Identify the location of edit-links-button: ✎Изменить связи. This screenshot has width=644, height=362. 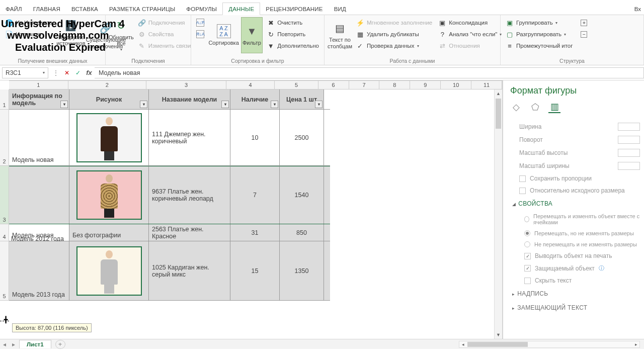
(165, 46).